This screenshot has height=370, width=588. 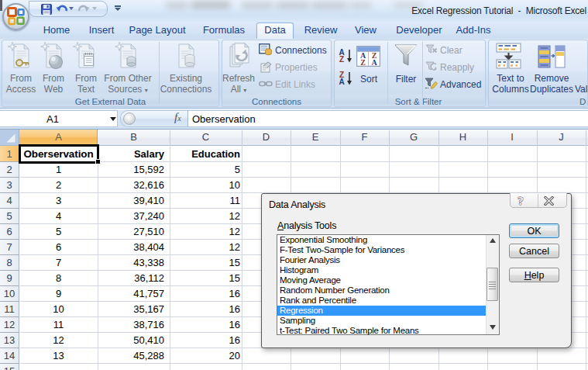 What do you see at coordinates (374, 62) in the screenshot?
I see `svg-text: A` at bounding box center [374, 62].